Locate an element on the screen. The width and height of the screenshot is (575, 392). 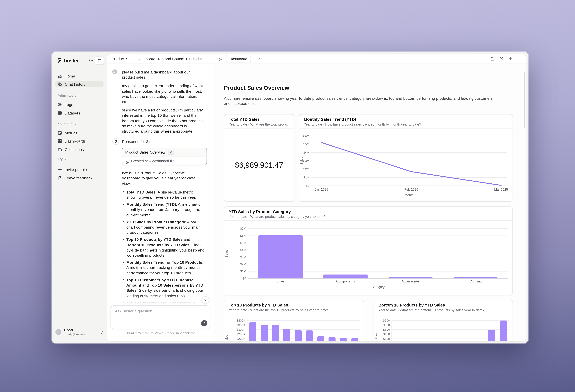
collections-folder-icon is located at coordinates (60, 149).